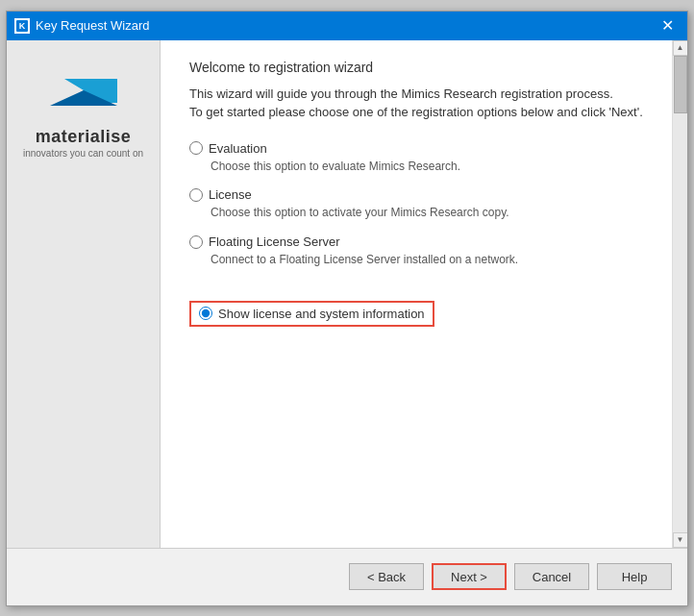  Describe the element at coordinates (427, 167) in the screenshot. I see `evaluation-desc: Choose this option to evaluate Mimics Re…` at that location.